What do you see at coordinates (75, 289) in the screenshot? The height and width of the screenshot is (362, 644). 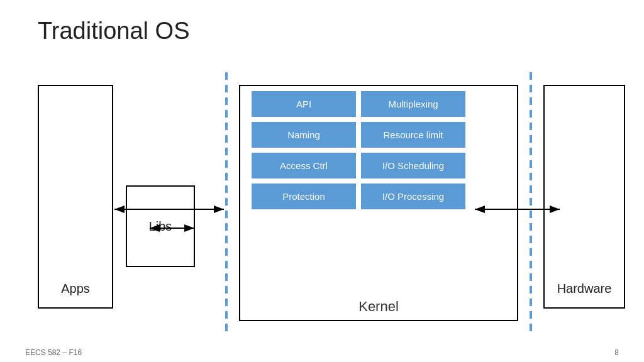 I see `apps-label: Apps` at bounding box center [75, 289].